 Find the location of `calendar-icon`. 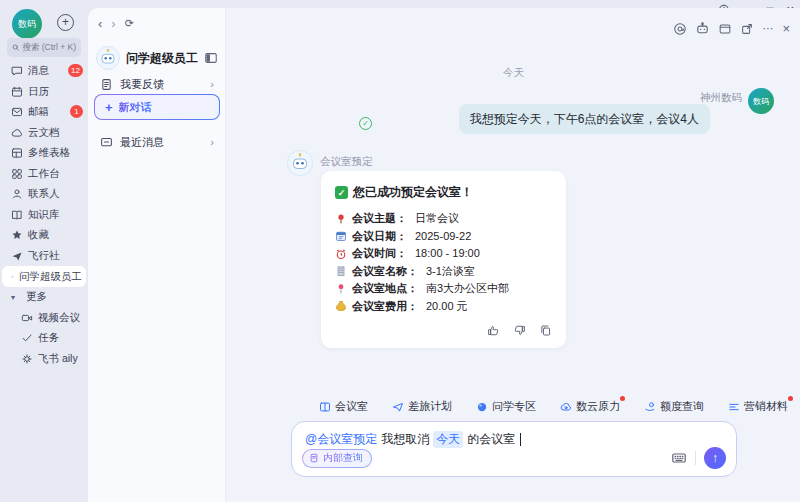

calendar-icon is located at coordinates (17, 92).